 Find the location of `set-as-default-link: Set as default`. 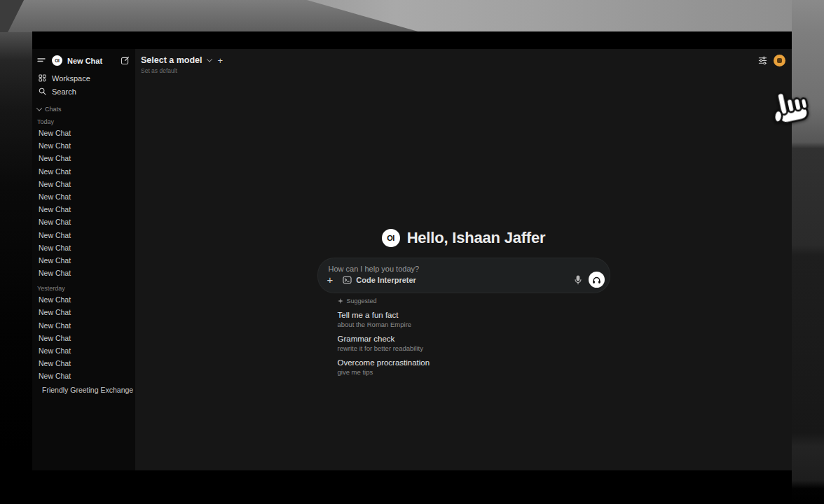

set-as-default-link: Set as default is located at coordinates (182, 71).